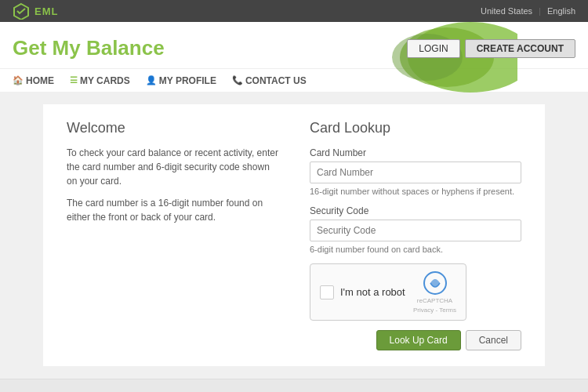 The image size is (588, 392). What do you see at coordinates (18, 80) in the screenshot?
I see `home-icon: 🏠` at bounding box center [18, 80].